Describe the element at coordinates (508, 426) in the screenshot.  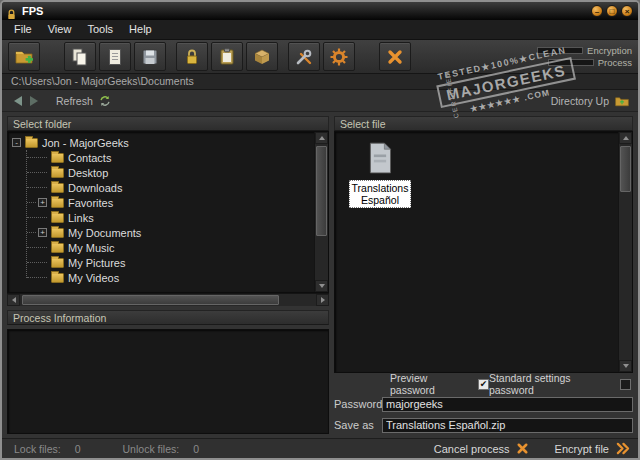
I see `save-as-input` at that location.